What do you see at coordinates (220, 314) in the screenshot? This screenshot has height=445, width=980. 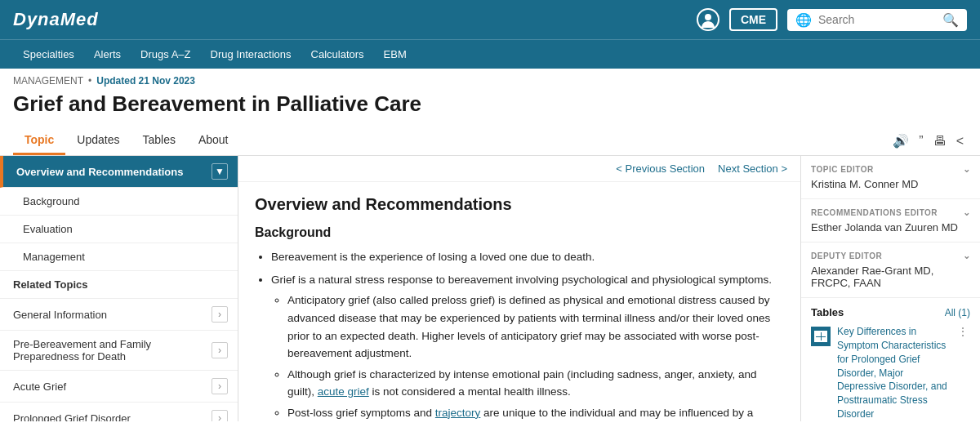 I see `general-info-arrow-icon: ›` at bounding box center [220, 314].